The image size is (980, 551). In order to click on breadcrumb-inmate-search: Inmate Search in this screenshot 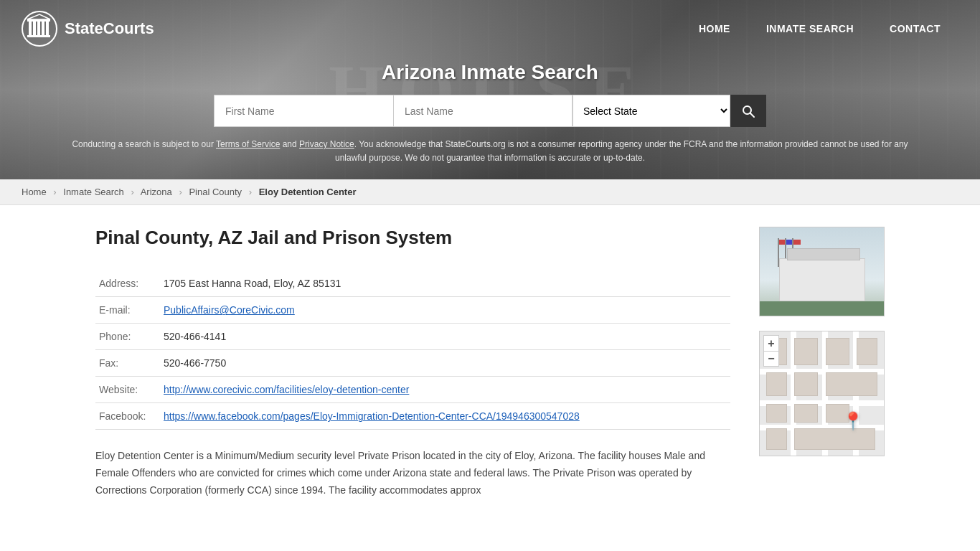, I will do `click(93, 192)`.